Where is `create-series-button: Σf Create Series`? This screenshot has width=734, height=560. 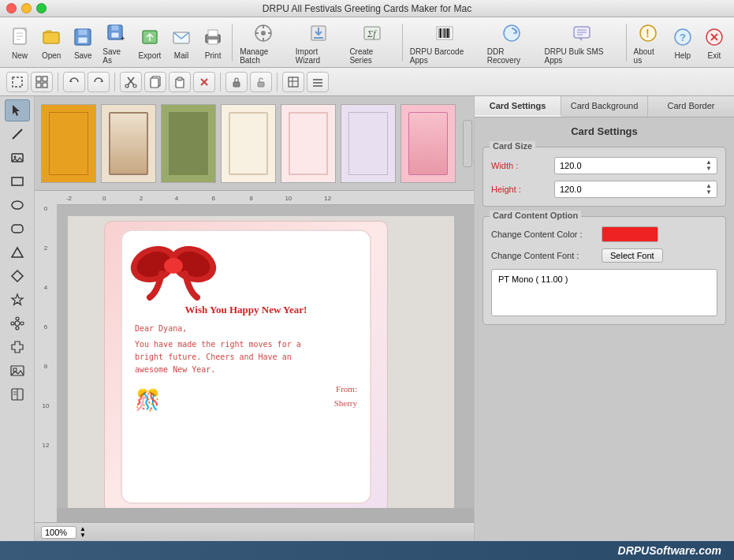 create-series-button: Σf Create Series is located at coordinates (372, 43).